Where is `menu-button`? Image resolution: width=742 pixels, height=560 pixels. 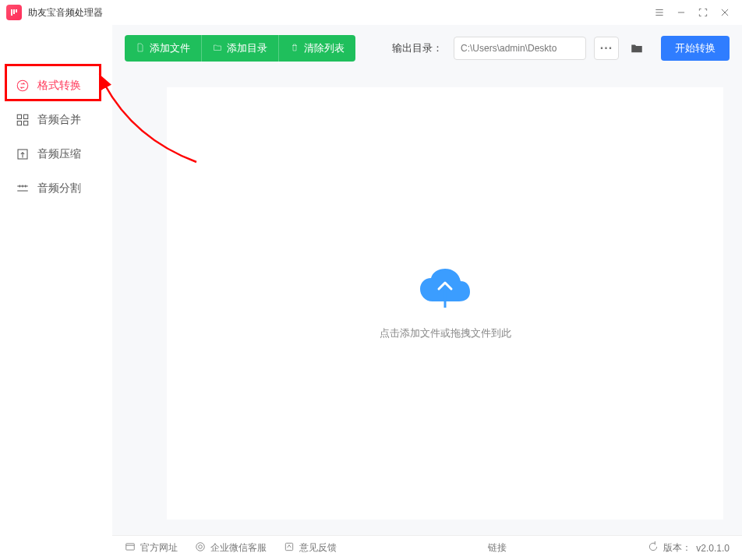
menu-button is located at coordinates (659, 12).